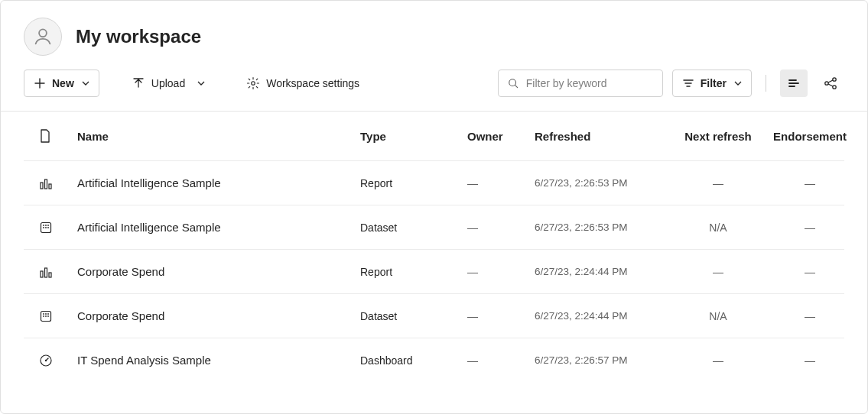 Image resolution: width=868 pixels, height=414 pixels. Describe the element at coordinates (766, 83) in the screenshot. I see `toolbar-divider` at that location.